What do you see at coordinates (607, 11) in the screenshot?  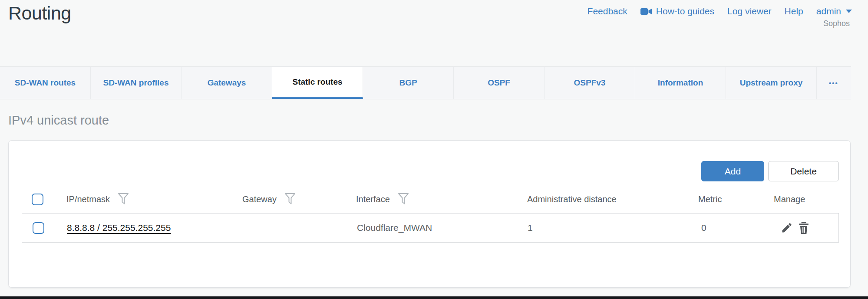 I see `feedback-link-label: Feedback` at bounding box center [607, 11].